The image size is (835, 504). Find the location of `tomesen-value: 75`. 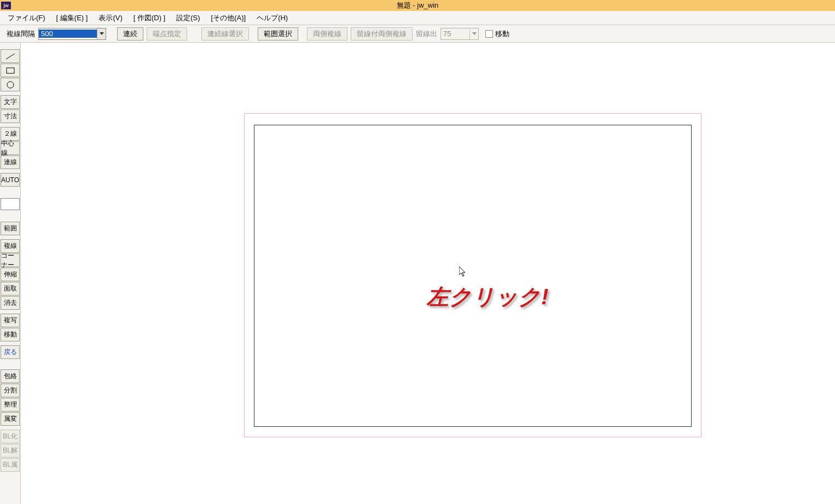

tomesen-value: 75 is located at coordinates (455, 34).